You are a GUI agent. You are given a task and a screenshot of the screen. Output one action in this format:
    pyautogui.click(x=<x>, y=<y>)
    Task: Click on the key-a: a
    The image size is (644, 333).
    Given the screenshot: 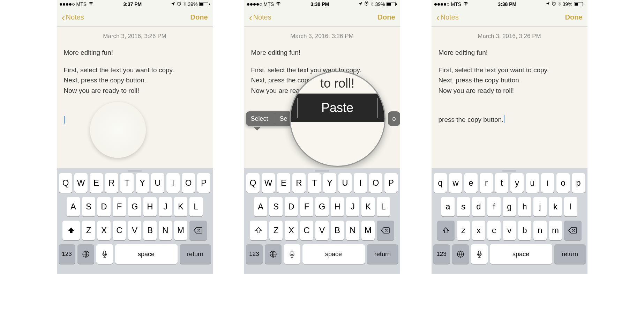 What is the action you would take?
    pyautogui.click(x=448, y=207)
    